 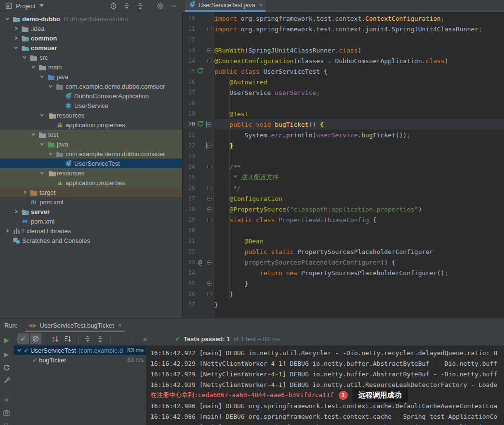 What do you see at coordinates (80, 360) in the screenshot?
I see `test-row-bugticket: ✔bugTicket83 ms` at bounding box center [80, 360].